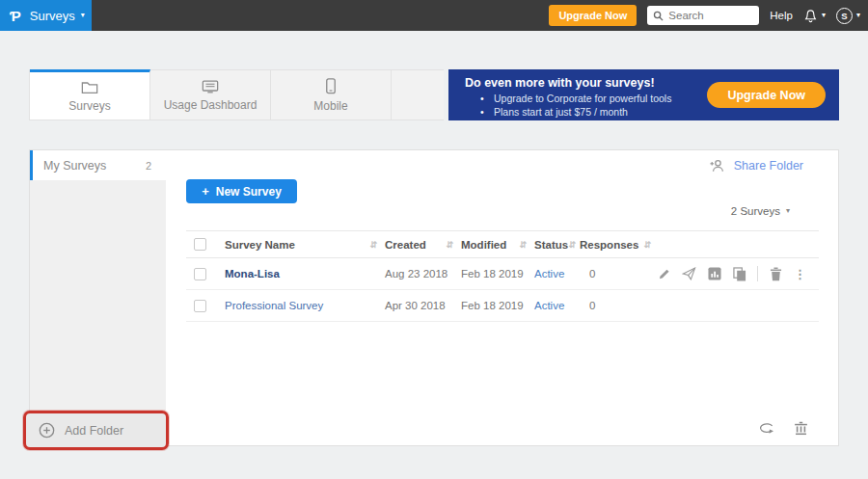  I want to click on search-box, so click(703, 15).